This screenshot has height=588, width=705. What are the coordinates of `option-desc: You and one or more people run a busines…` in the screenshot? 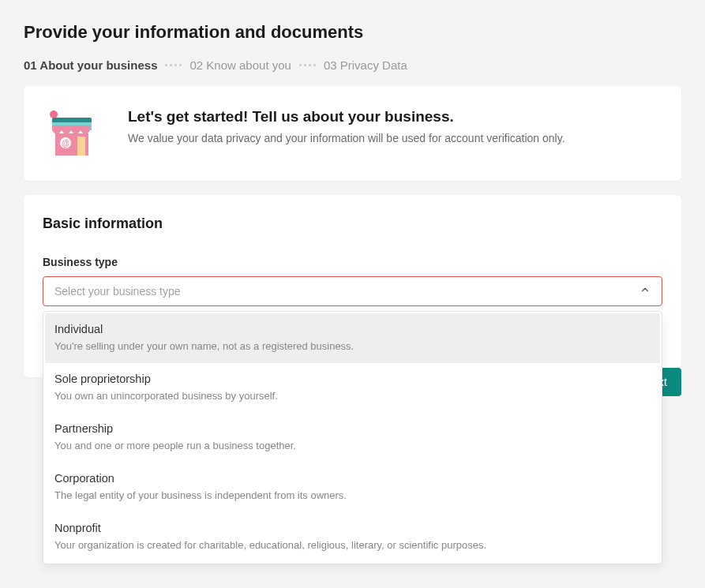 It's located at (352, 445).